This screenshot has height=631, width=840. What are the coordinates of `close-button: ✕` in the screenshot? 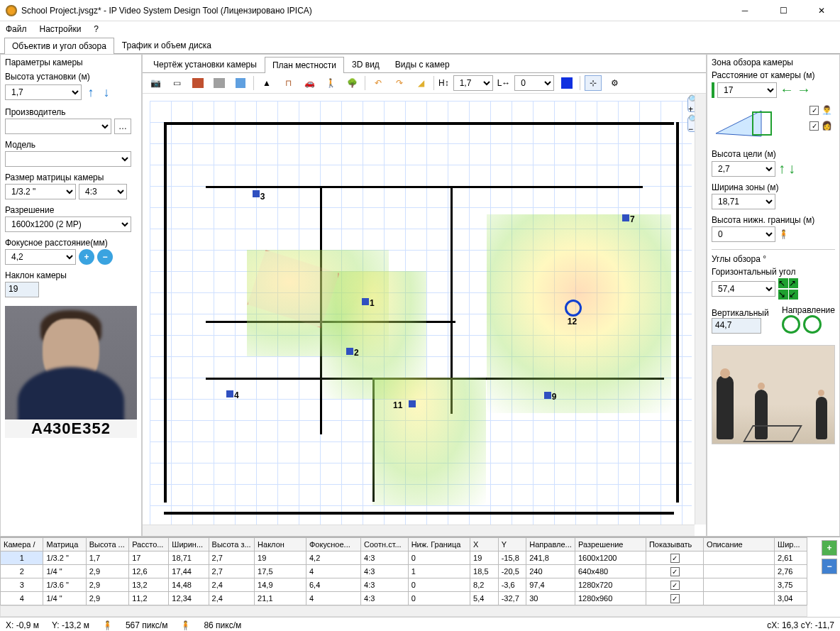 It's located at (822, 11).